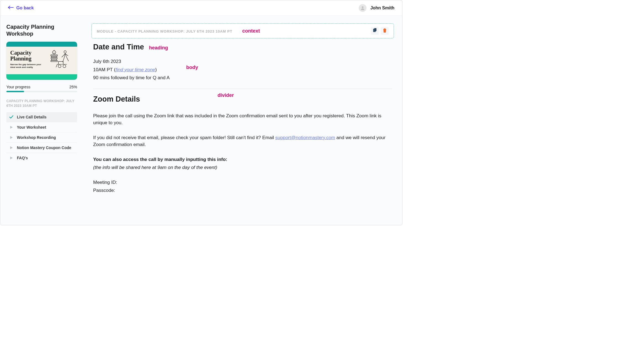 The height and width of the screenshot is (360, 644). What do you see at coordinates (132, 78) in the screenshot?
I see `duration-line: 90 mins followed by time for Q and A` at bounding box center [132, 78].